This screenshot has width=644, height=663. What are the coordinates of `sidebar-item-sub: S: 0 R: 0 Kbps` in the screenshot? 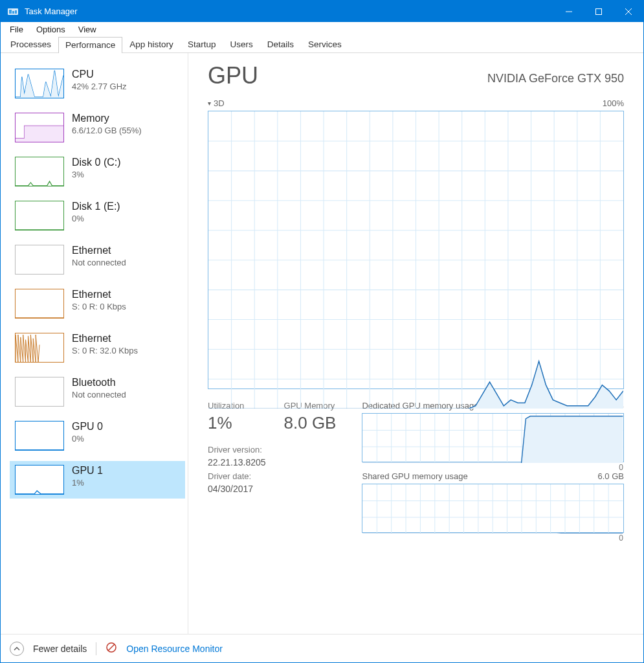 It's located at (99, 307).